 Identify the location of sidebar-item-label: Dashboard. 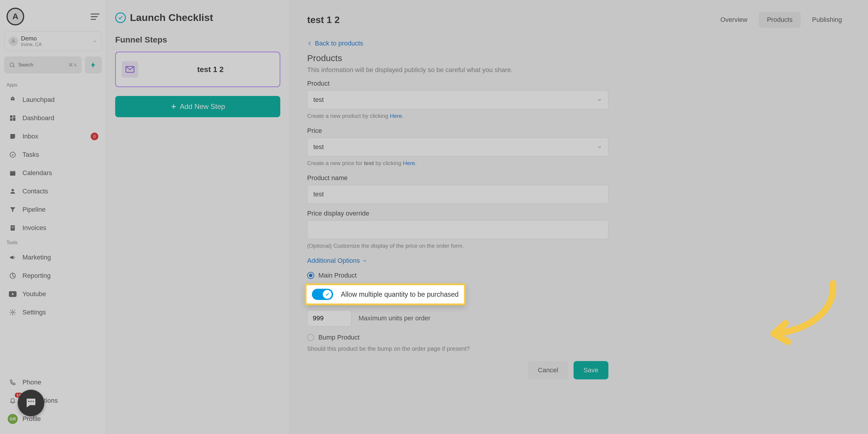
(38, 118).